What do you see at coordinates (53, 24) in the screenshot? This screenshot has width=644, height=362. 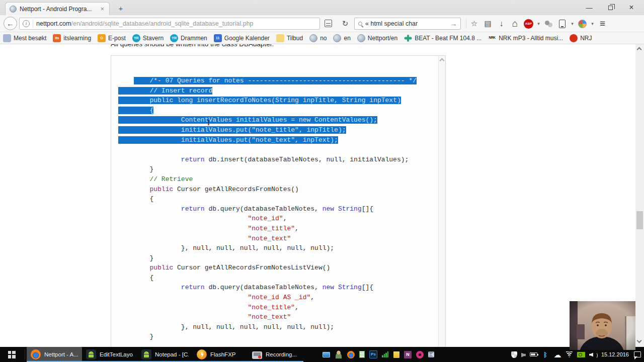 I see `url-domain: nettport.com` at bounding box center [53, 24].